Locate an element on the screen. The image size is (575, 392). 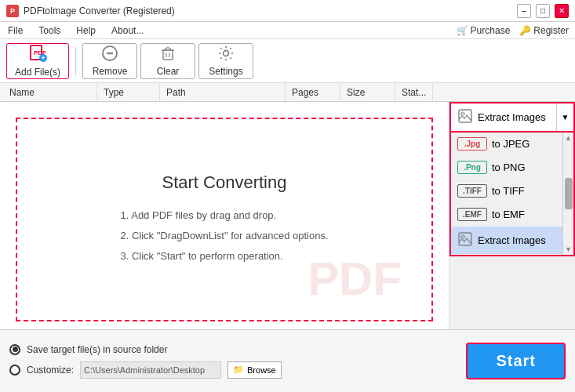
add-files-button: PDF + Add File(s) is located at coordinates (38, 61).